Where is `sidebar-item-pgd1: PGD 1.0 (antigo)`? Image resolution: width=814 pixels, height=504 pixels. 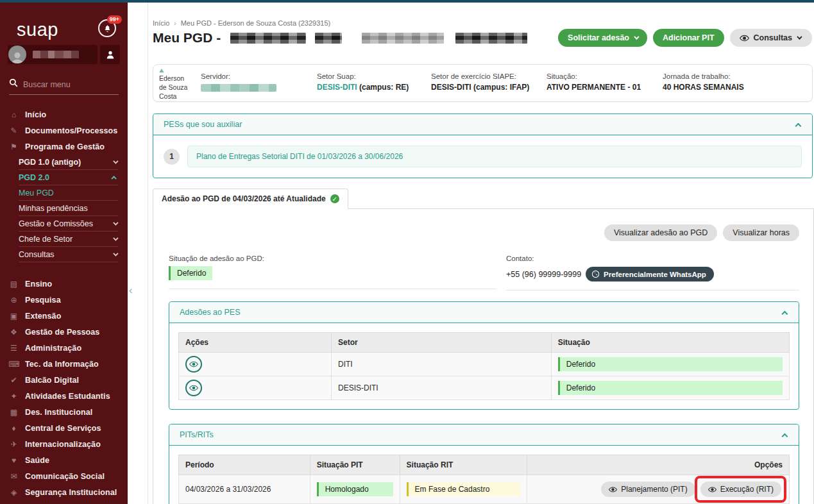 sidebar-item-pgd1: PGD 1.0 (antigo) is located at coordinates (68, 162).